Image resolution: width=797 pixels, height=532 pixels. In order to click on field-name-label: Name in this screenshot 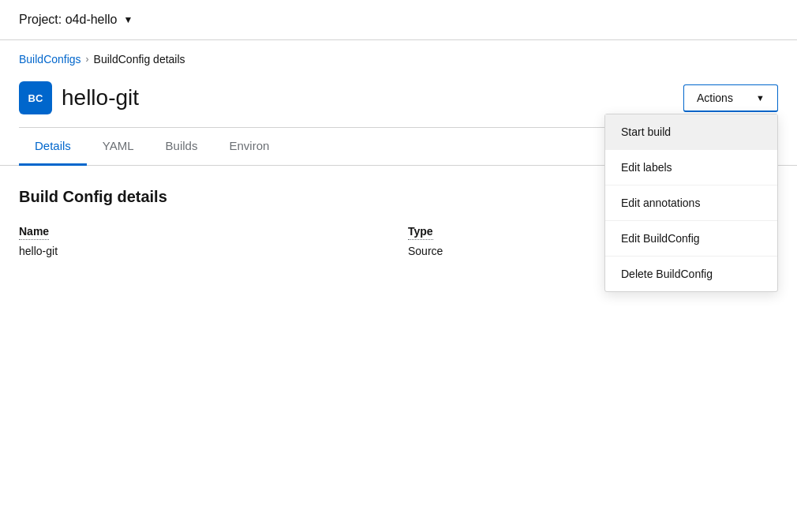, I will do `click(34, 232)`.